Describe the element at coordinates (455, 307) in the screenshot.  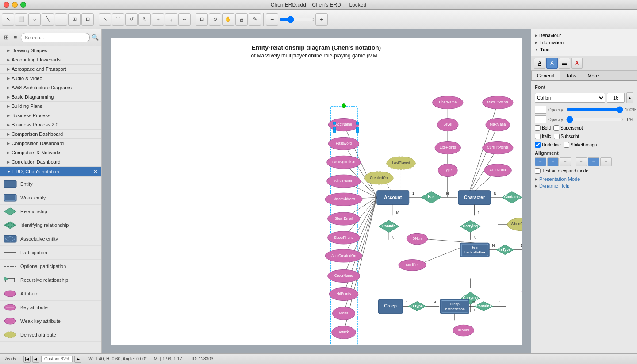
I see `weak-entity-creep-inst` at that location.